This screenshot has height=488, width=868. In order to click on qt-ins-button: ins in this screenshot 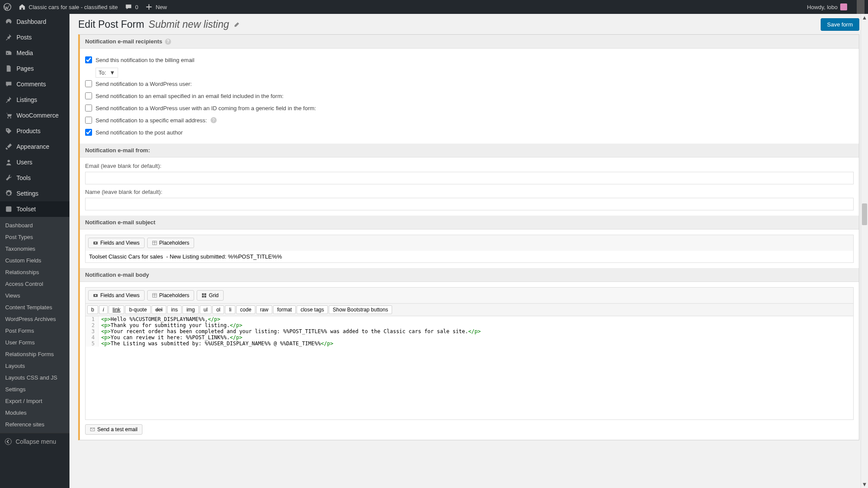, I will do `click(175, 310)`.